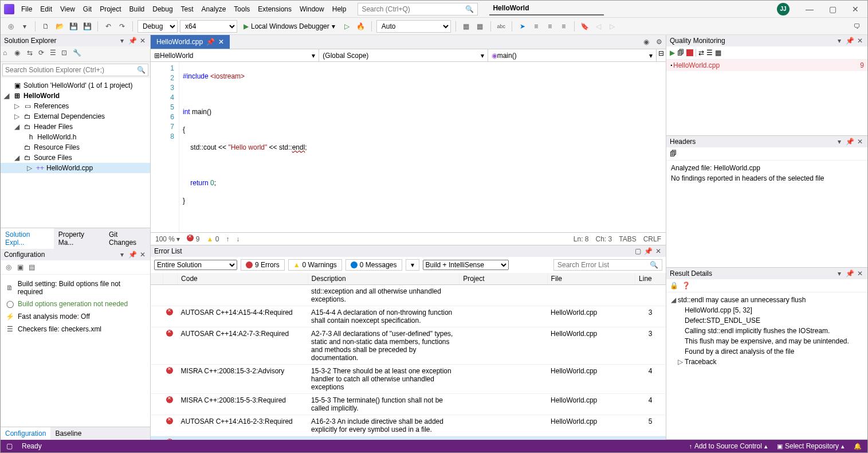  I want to click on tab-baseline: Baseline, so click(68, 434).